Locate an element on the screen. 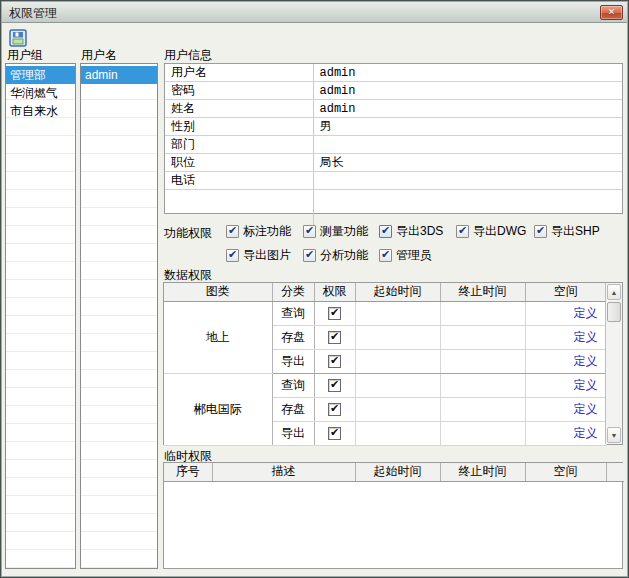  save-button is located at coordinates (18, 38).